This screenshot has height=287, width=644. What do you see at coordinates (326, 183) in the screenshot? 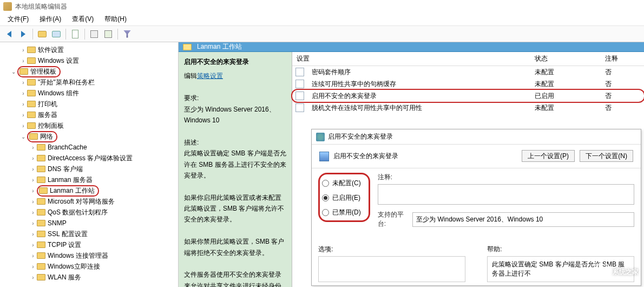
I see `radio-icon` at bounding box center [326, 183].